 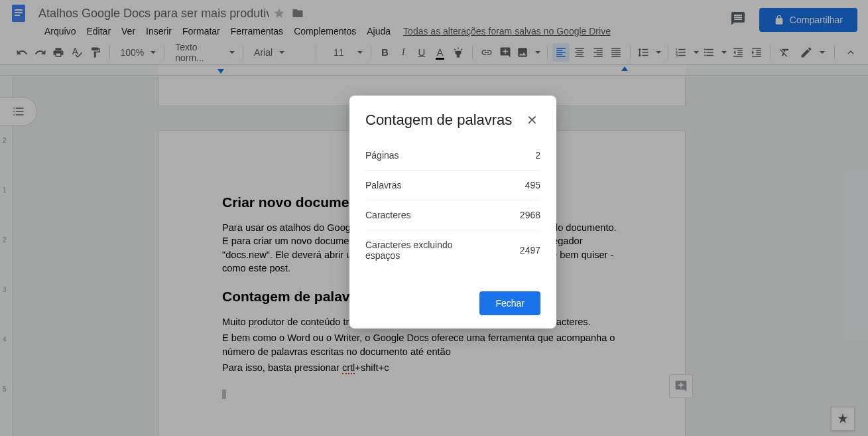 What do you see at coordinates (453, 155) in the screenshot?
I see `row-pages: Páginas 2` at bounding box center [453, 155].